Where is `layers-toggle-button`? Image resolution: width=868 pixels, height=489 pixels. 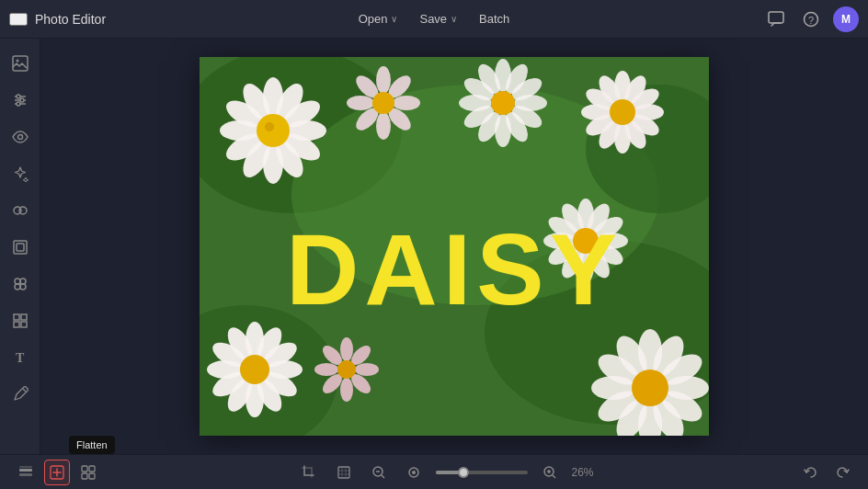
layers-toggle-button is located at coordinates (26, 472).